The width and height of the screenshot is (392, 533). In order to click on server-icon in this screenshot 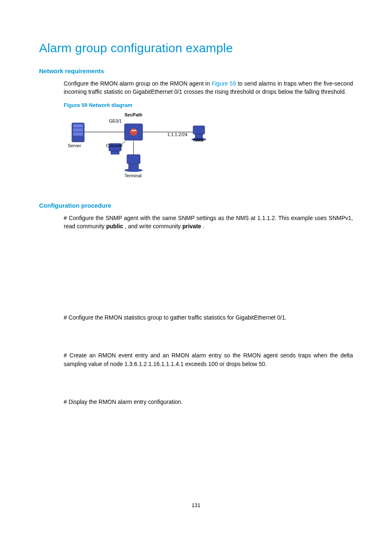, I will do `click(78, 132)`.